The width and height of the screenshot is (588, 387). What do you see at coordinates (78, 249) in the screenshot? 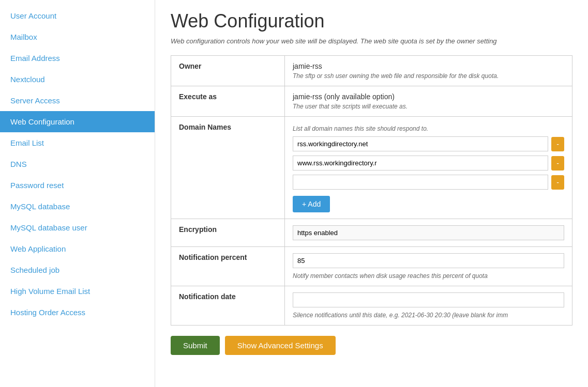
I see `sidebar-item-web-application: Web Application` at bounding box center [78, 249].